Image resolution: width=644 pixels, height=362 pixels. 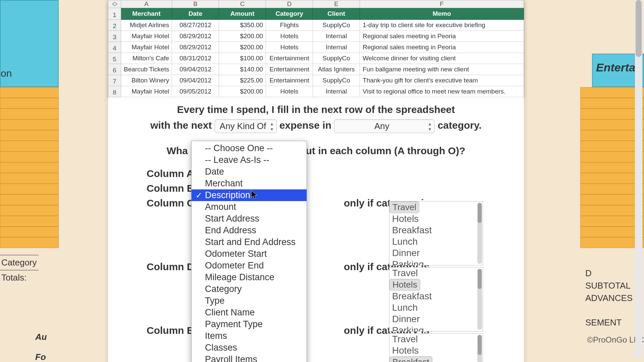 What do you see at coordinates (249, 265) in the screenshot?
I see `dropdown-item: Odometer End` at bounding box center [249, 265].